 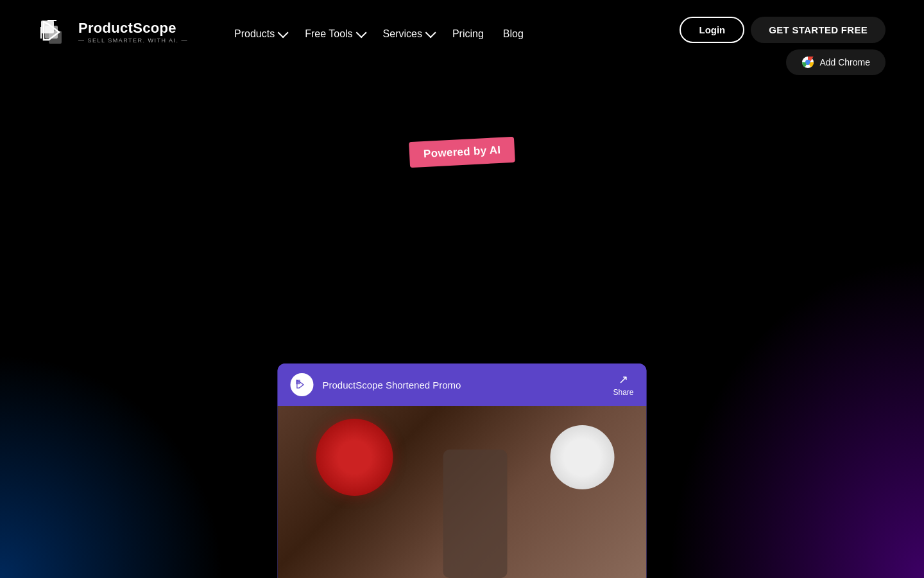 I want to click on video-thumbnail-inner, so click(x=462, y=492).